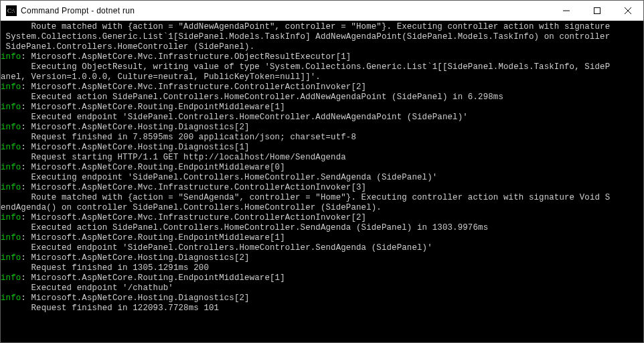 The height and width of the screenshot is (343, 644). What do you see at coordinates (87, 288) in the screenshot?
I see `log-text: Executed endpoint '/chathub'` at bounding box center [87, 288].